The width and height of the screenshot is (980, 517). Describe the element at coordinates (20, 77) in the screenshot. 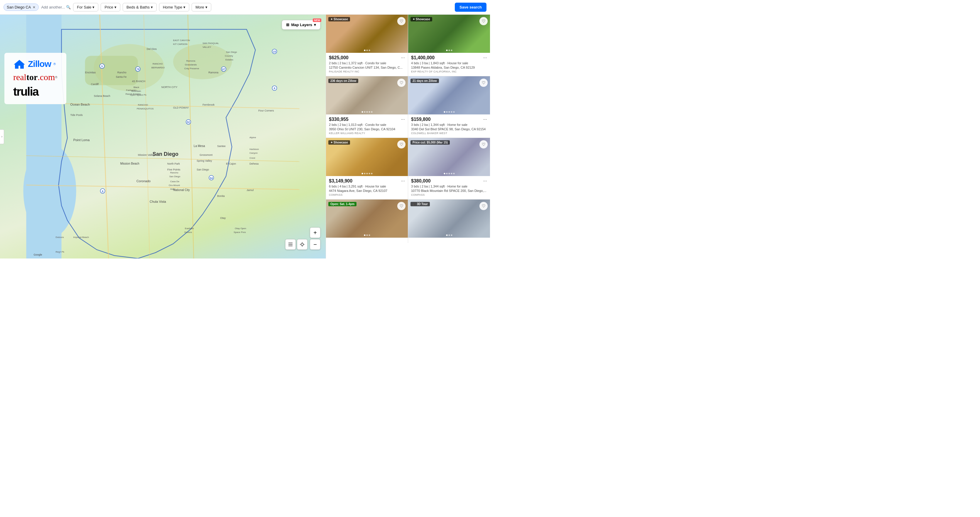

I see `realtor-text: real` at that location.